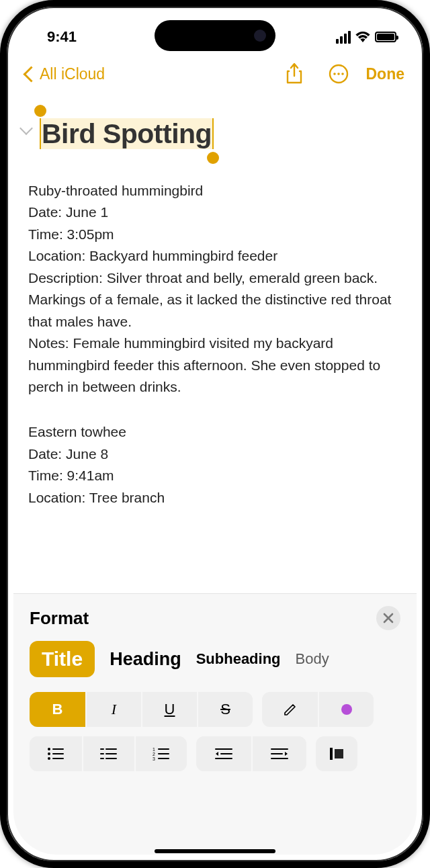 The width and height of the screenshot is (430, 868). I want to click on battery-icon, so click(386, 37).